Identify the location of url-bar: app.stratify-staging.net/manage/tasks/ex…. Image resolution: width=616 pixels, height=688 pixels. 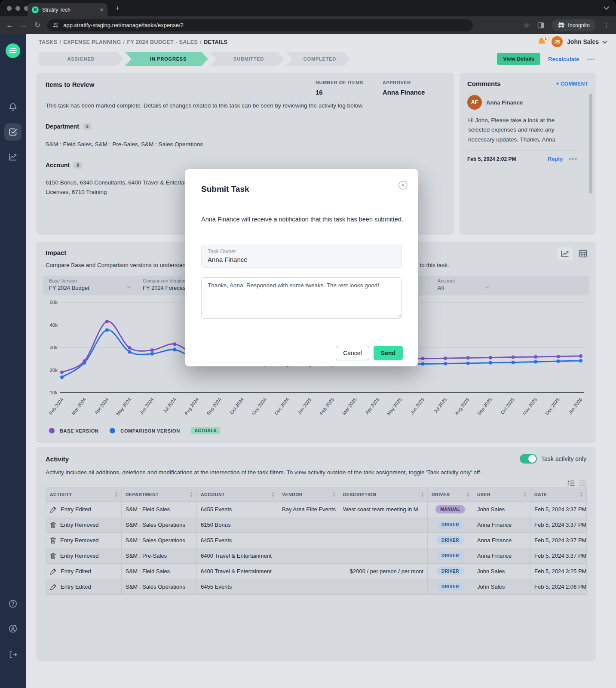
(260, 25).